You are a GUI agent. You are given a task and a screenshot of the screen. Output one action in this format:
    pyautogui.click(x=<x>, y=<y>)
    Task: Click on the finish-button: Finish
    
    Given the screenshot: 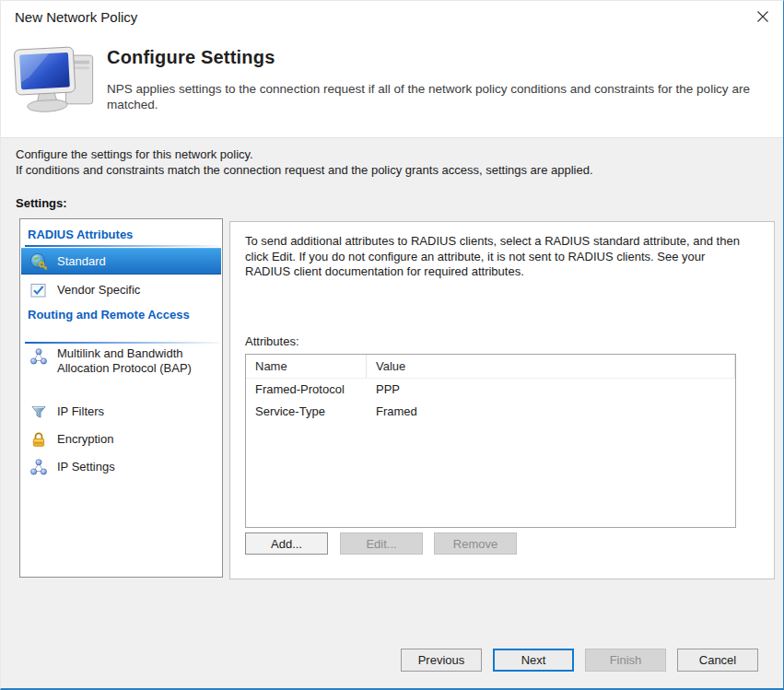 What is the action you would take?
    pyautogui.click(x=626, y=660)
    